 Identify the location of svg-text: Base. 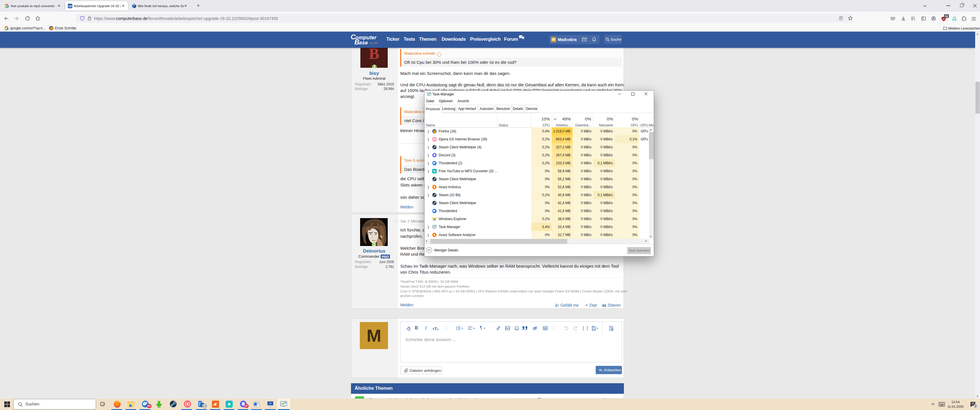
(361, 42).